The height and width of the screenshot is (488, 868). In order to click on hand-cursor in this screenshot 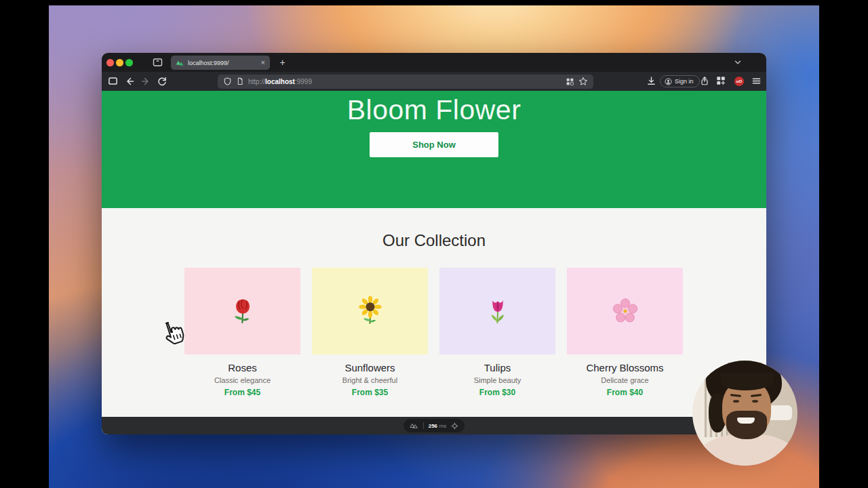, I will do `click(173, 336)`.